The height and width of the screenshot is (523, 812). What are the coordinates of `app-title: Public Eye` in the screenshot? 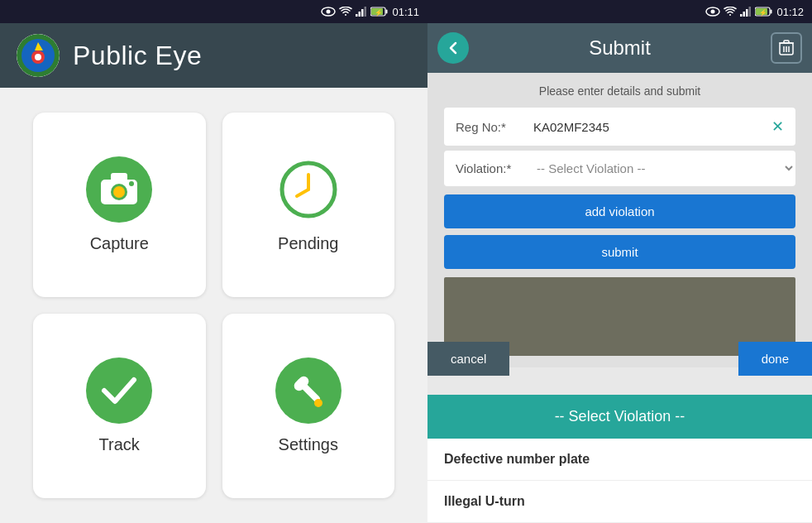 It's located at (137, 56).